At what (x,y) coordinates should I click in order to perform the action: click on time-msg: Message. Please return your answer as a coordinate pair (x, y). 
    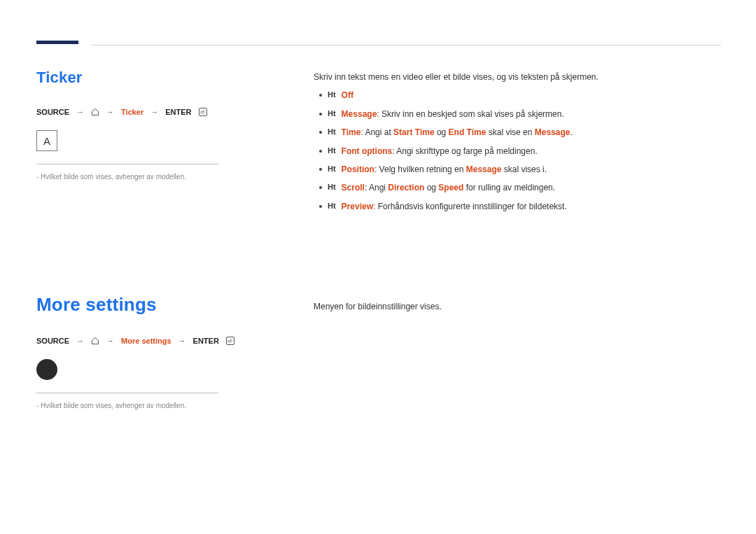
    Looking at the image, I should click on (553, 132).